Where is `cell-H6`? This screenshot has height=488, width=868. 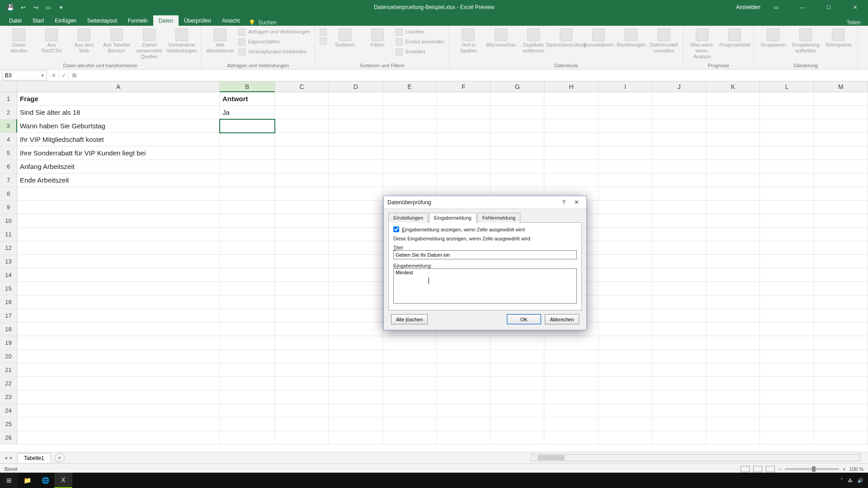
cell-H6 is located at coordinates (571, 167).